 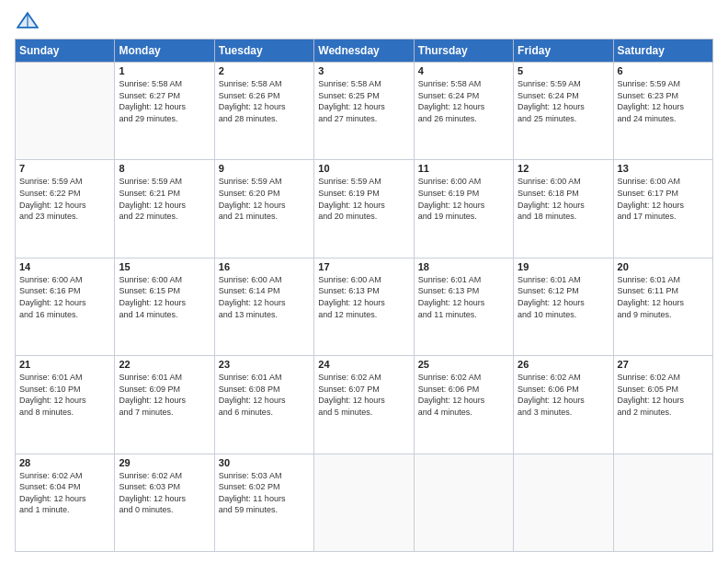 I want to click on day-info: Sunrise: 6:01 AMSunset: 6:13 PMDaylight:…, so click(x=463, y=297).